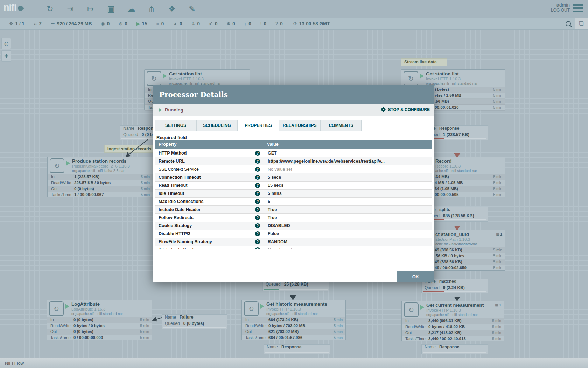 This screenshot has width=588, height=368. Describe the element at coordinates (100, 177) in the screenshot. I see `processor-produce-station-records: ↻ Produce station records PublishKafkaRe…` at that location.